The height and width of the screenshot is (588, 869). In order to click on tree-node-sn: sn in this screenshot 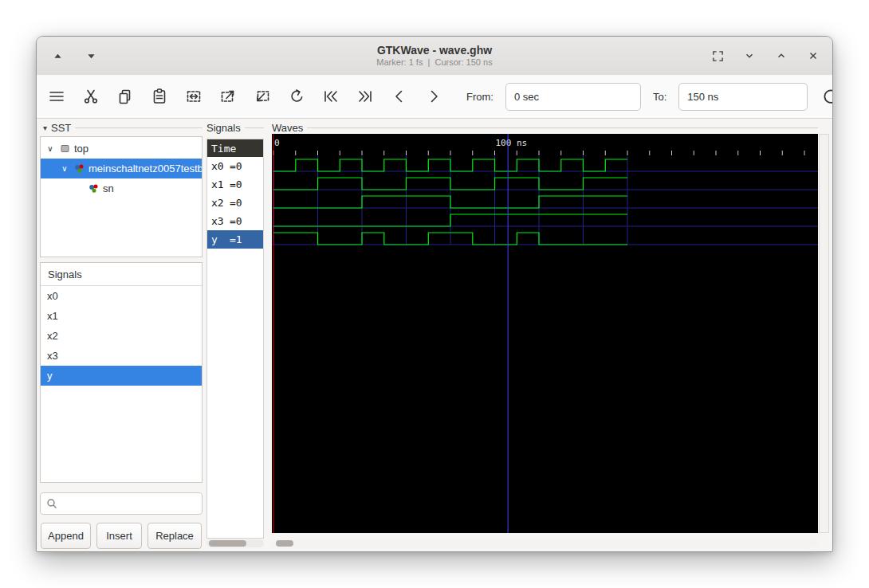, I will do `click(121, 188)`.